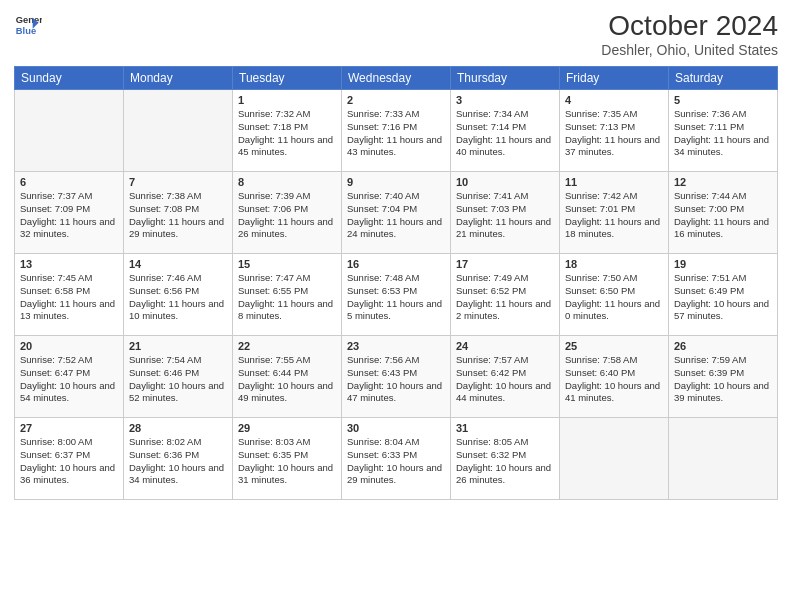 Image resolution: width=792 pixels, height=612 pixels. I want to click on logo: General Blue, so click(28, 24).